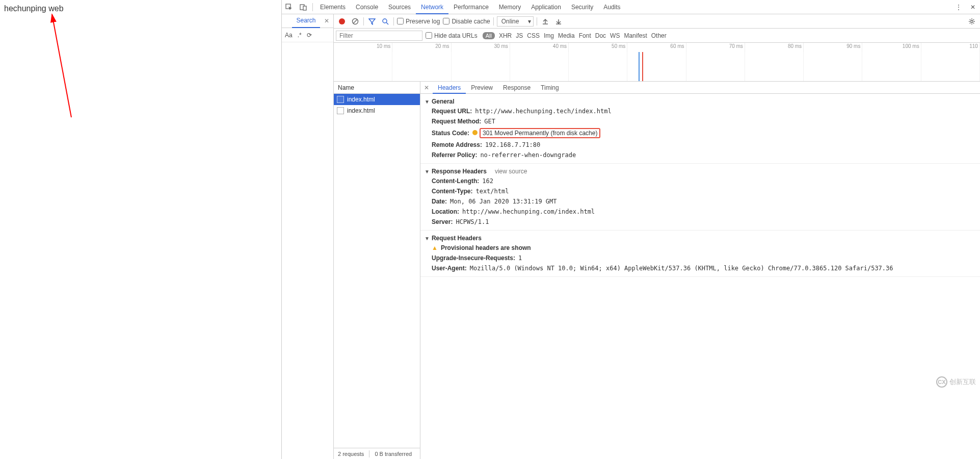 The image size is (980, 459). I want to click on domcontentloaded-mark, so click(639, 66).